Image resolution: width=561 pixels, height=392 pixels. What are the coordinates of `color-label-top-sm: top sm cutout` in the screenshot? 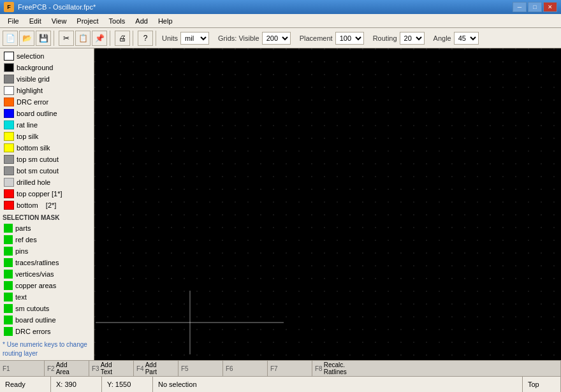 It's located at (38, 159).